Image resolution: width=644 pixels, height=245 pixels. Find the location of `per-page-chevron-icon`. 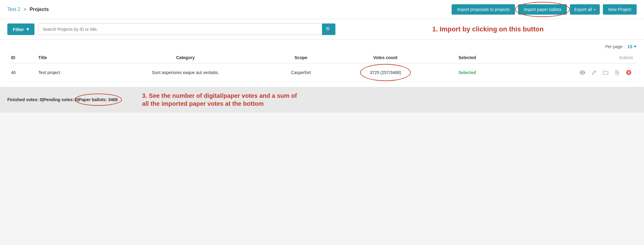

per-page-chevron-icon is located at coordinates (635, 47).